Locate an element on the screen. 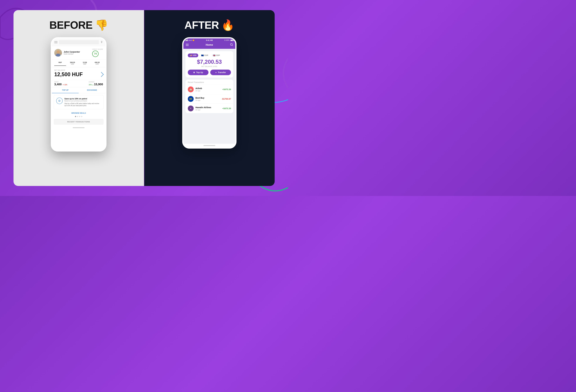  before-title: BEFORE 👎 is located at coordinates (79, 25).